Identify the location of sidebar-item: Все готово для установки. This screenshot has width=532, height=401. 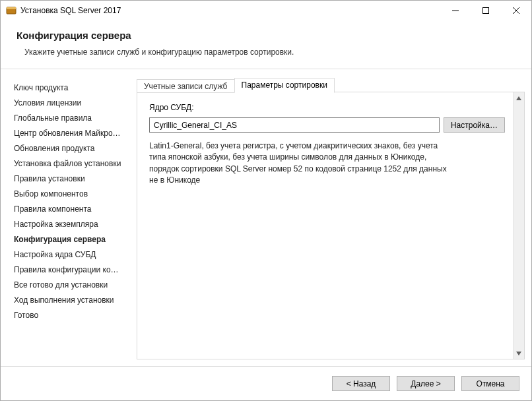
(69, 285).